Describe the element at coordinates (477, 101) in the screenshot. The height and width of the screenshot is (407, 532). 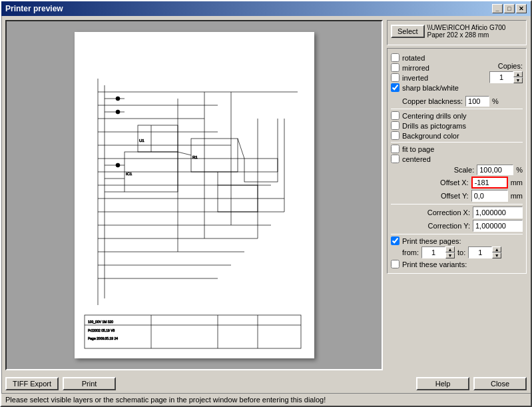
I see `copper-blackness-input` at that location.